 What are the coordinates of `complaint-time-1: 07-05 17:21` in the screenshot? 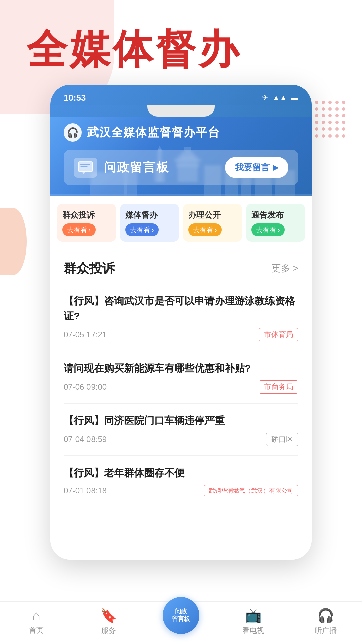 It's located at (85, 335).